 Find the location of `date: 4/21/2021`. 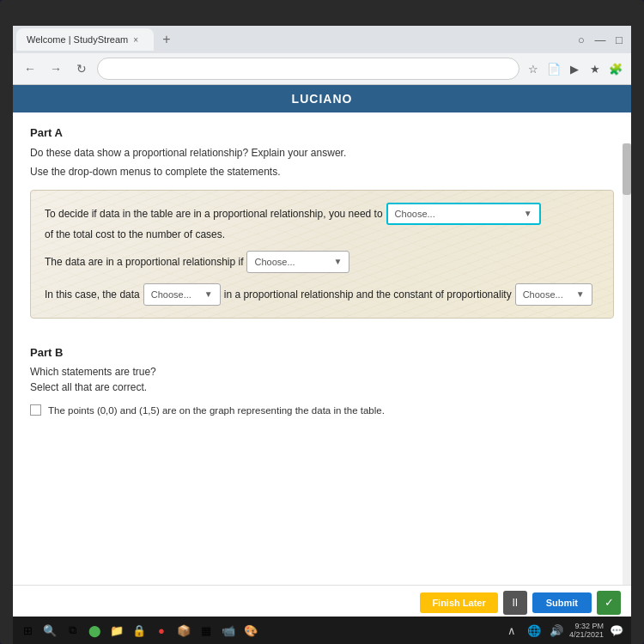

date: 4/21/2021 is located at coordinates (586, 635).